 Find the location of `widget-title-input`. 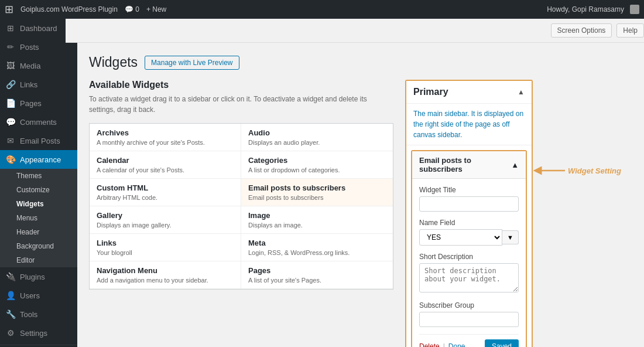

widget-title-input is located at coordinates (469, 204).